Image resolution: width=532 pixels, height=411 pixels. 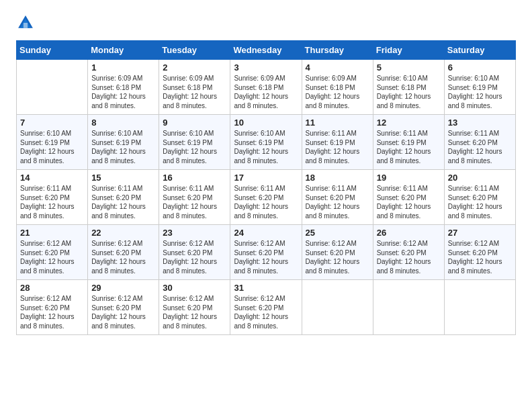 What do you see at coordinates (266, 87) in the screenshot?
I see `calendar-cell: 3Sunrise: 6:09 AM Sunset: 6:18 PM Daylig…` at bounding box center [266, 87].